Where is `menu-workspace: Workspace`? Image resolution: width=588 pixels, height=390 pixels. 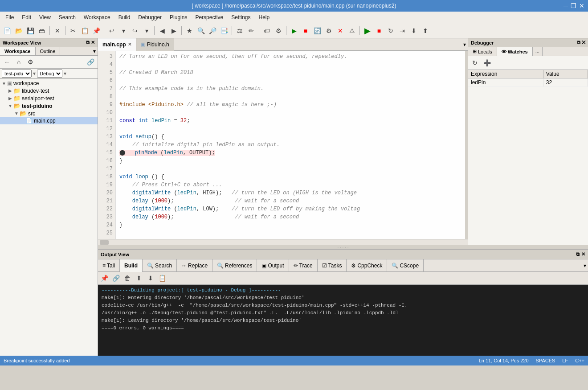 menu-workspace: Workspace is located at coordinates (97, 17).